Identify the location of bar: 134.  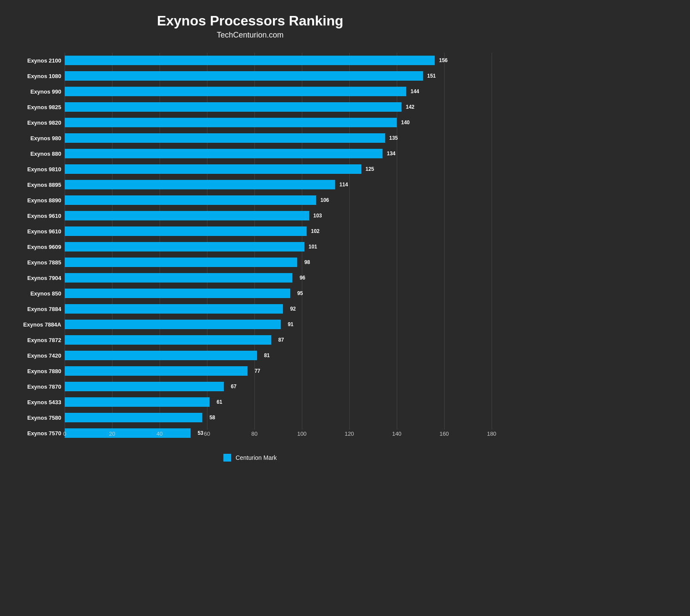
(223, 154).